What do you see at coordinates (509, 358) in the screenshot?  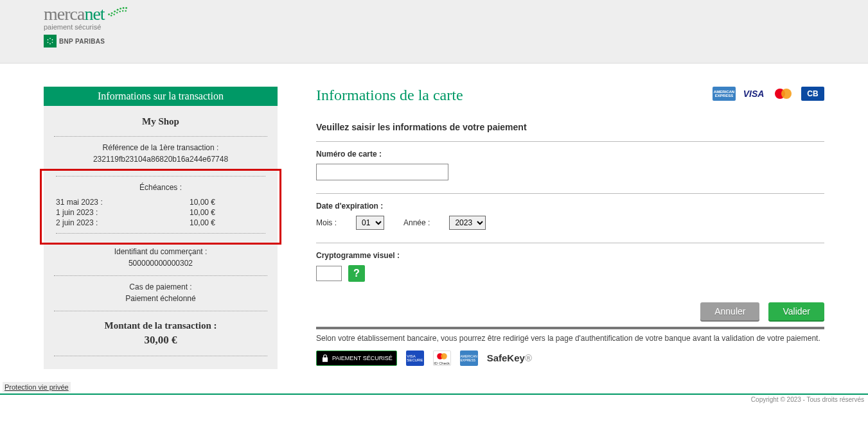 I see `safekey-logo: SafeKey®` at bounding box center [509, 358].